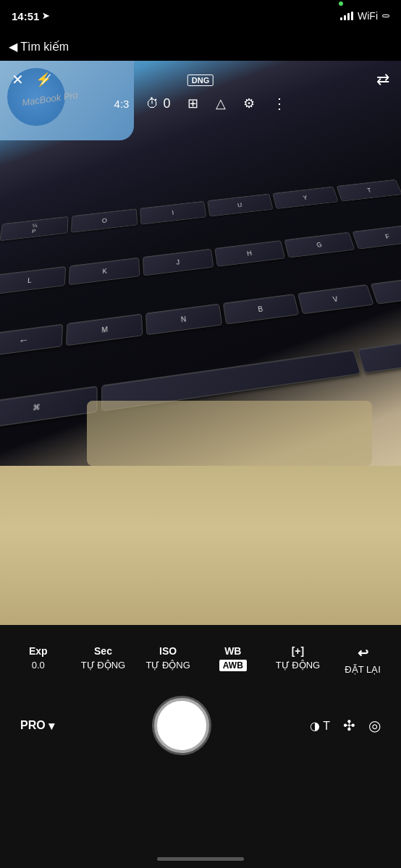  Describe the element at coordinates (385, 289) in the screenshot. I see `key-c` at that location.